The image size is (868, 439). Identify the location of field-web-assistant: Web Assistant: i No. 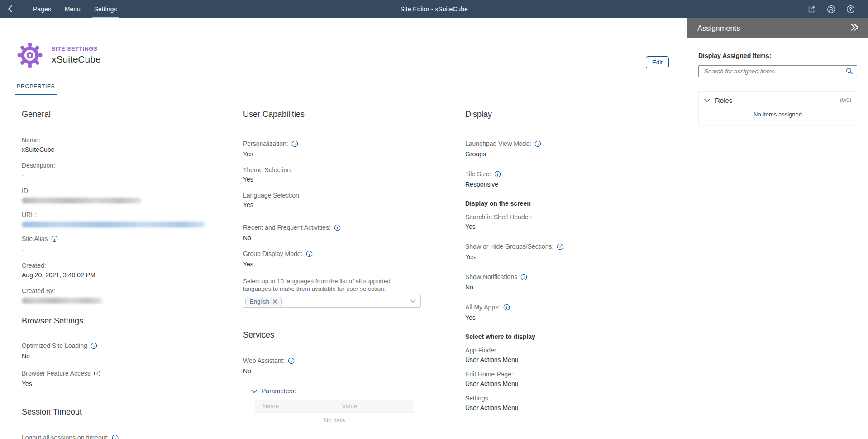
(334, 366).